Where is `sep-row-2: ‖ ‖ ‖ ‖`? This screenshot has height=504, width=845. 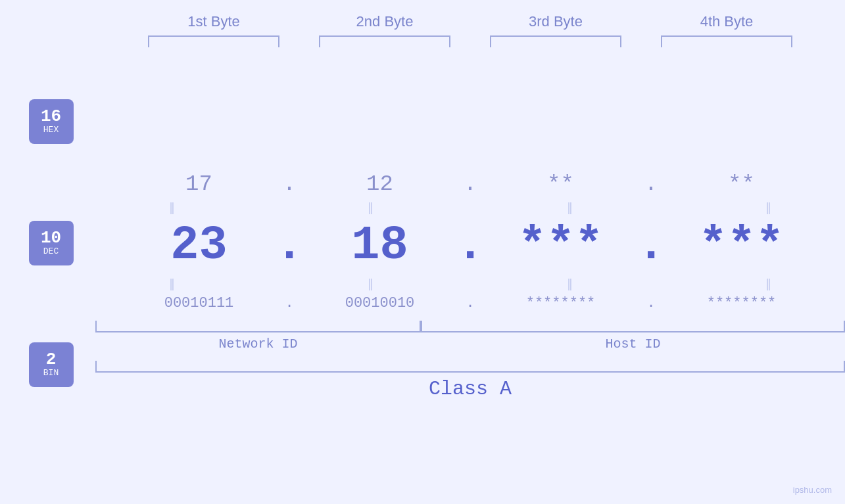
sep-row-2: ‖ ‖ ‖ ‖ is located at coordinates (470, 284).